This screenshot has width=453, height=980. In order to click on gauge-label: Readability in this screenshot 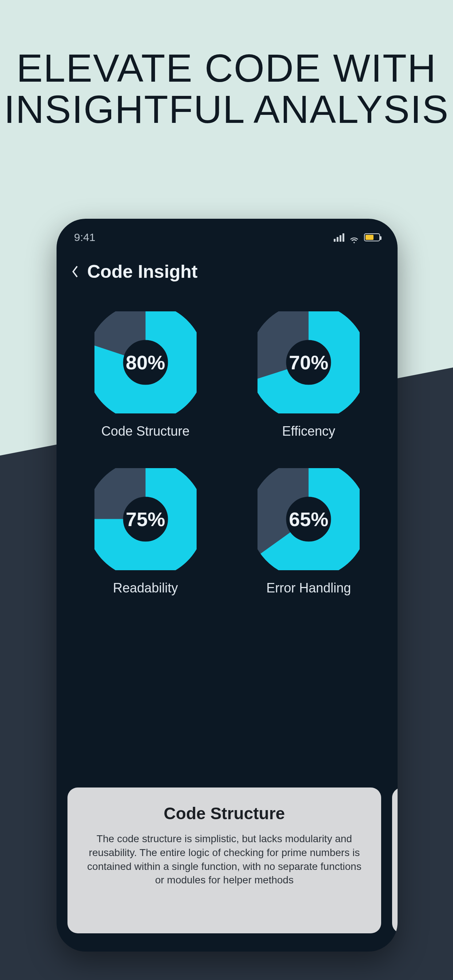, I will do `click(145, 588)`.